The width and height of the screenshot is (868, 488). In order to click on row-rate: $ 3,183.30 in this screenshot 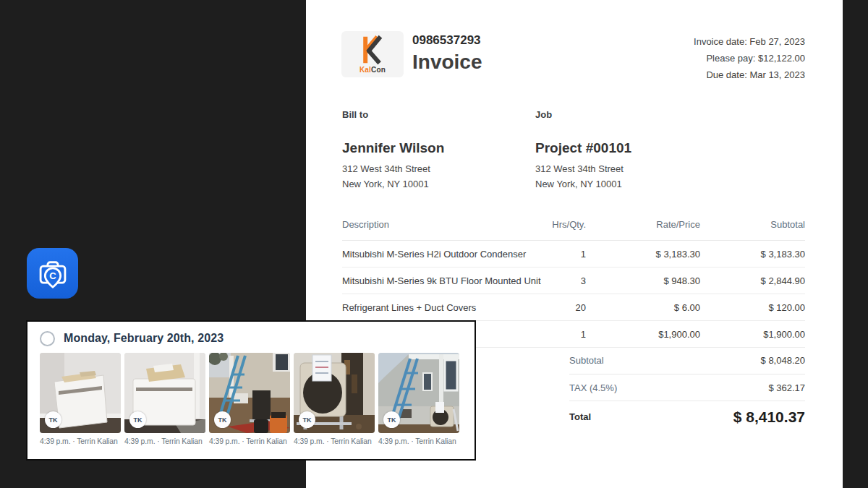, I will do `click(643, 254)`.